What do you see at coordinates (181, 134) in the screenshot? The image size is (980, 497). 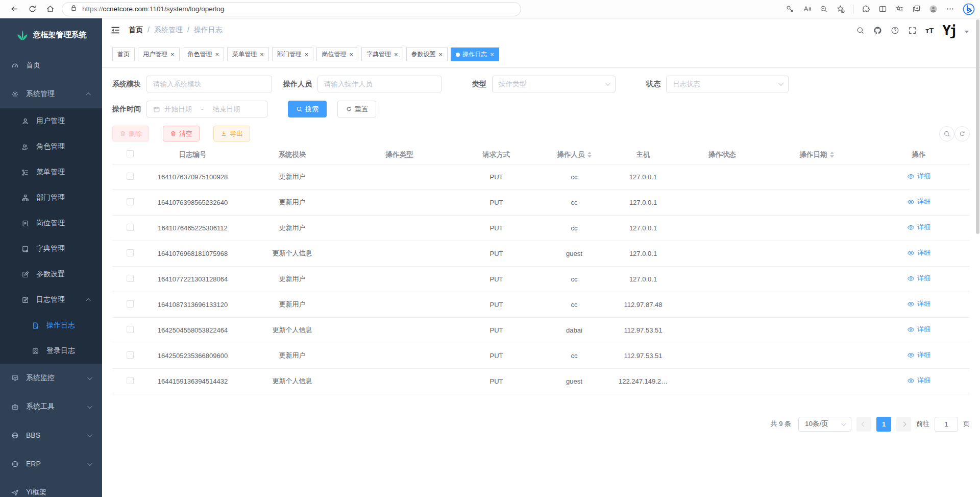 I see `clear-button: 清空` at bounding box center [181, 134].